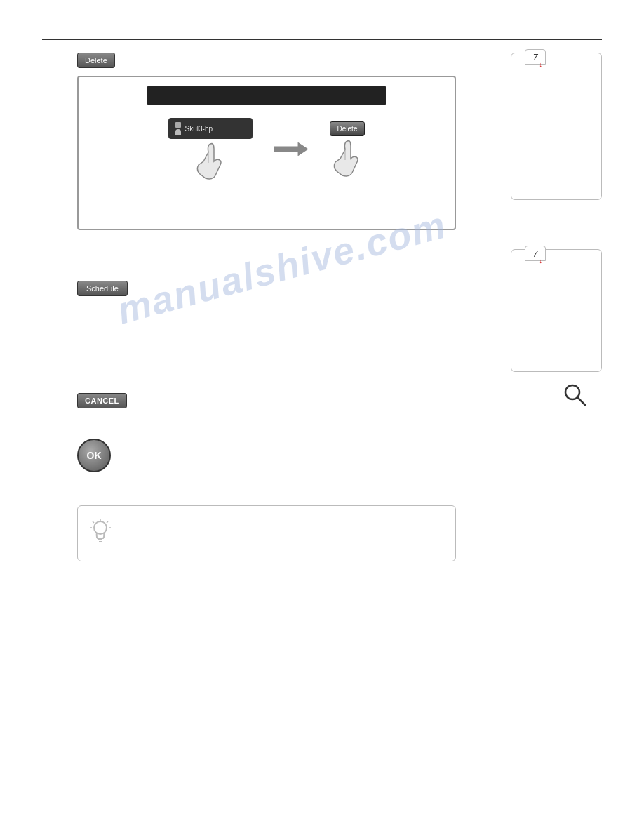 The width and height of the screenshot is (644, 833). I want to click on top-border, so click(322, 39).